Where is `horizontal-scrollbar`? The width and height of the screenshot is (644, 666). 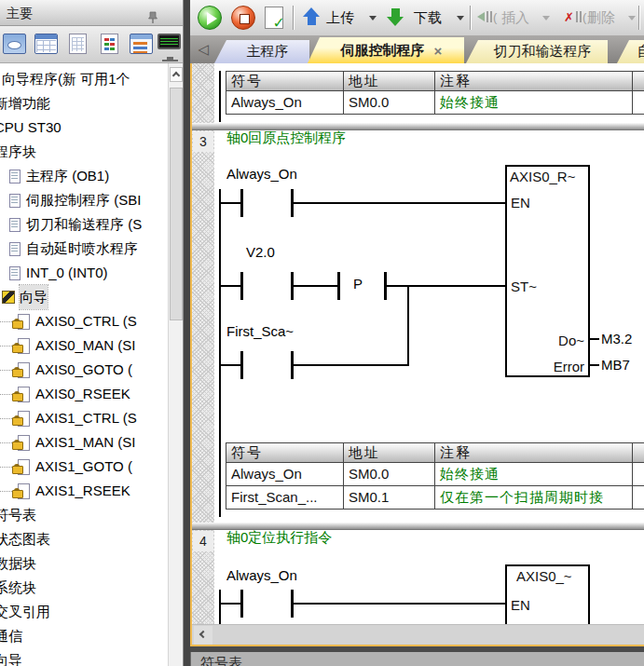
horizontal-scrollbar is located at coordinates (418, 634).